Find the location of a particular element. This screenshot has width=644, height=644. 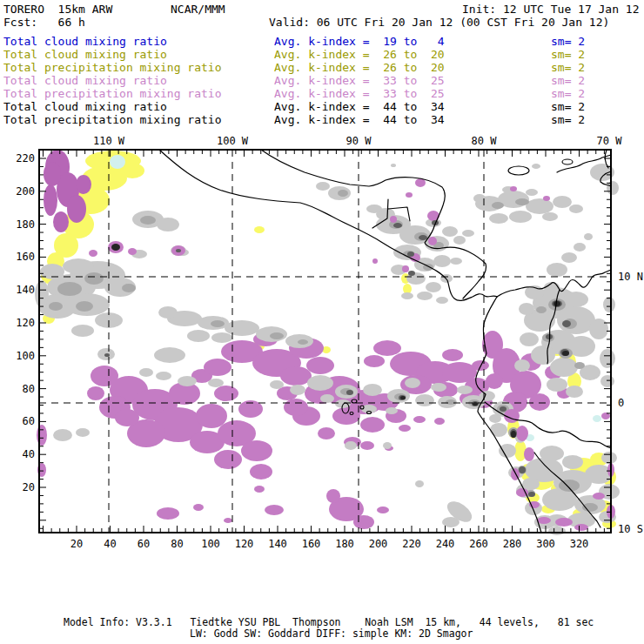

left-axis-label: 40 is located at coordinates (29, 454).